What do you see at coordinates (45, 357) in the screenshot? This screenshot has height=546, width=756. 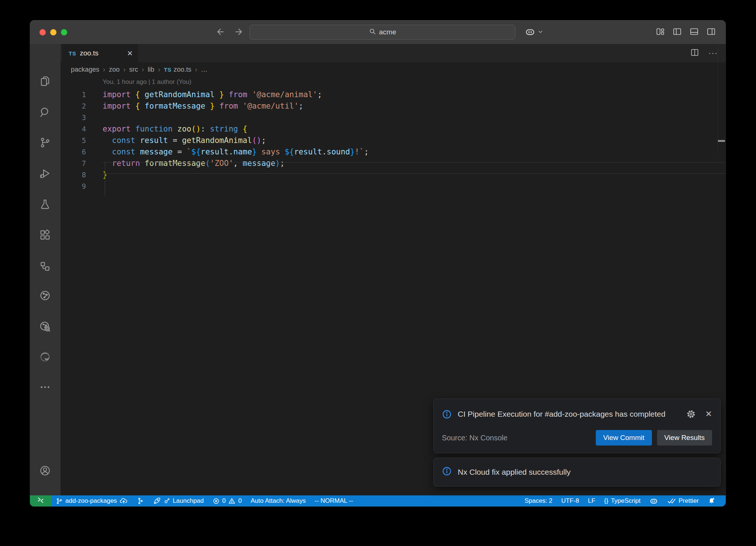 I see `edge-browser-icon` at bounding box center [45, 357].